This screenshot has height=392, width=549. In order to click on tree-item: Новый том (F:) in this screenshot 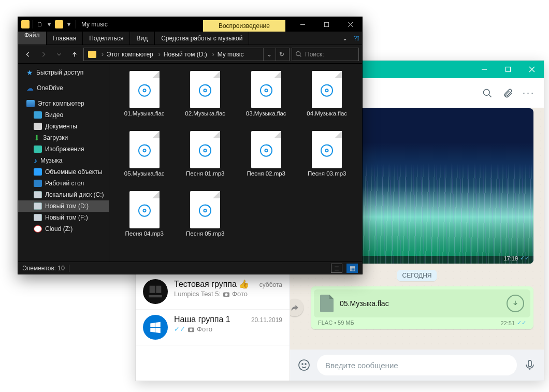, I will do `click(63, 217)`.